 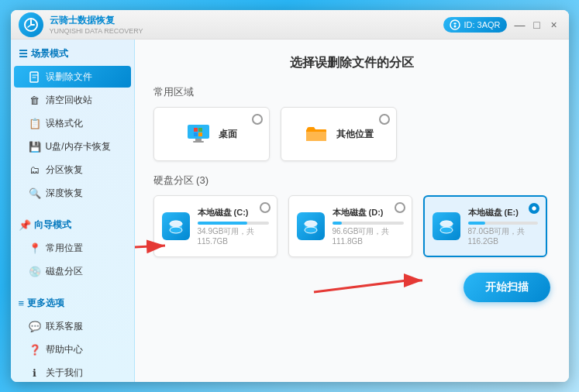 I want to click on deleted-file-icon, so click(x=35, y=77).